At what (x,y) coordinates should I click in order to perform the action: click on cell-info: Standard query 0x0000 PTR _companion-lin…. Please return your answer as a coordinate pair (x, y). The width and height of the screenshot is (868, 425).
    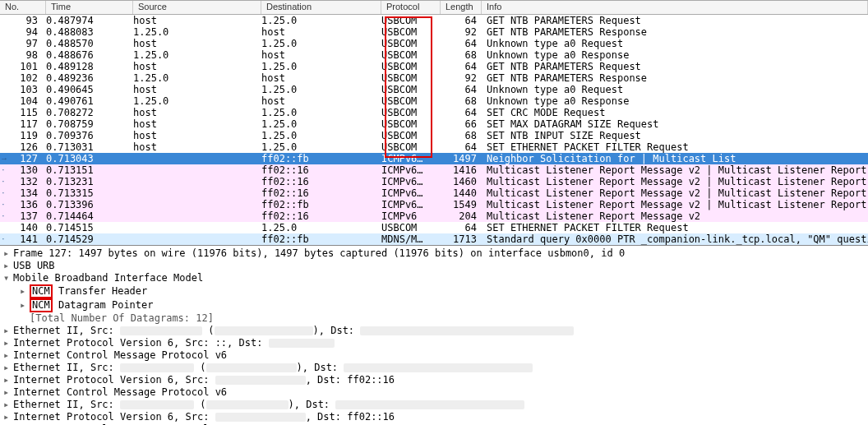
    Looking at the image, I should click on (675, 239).